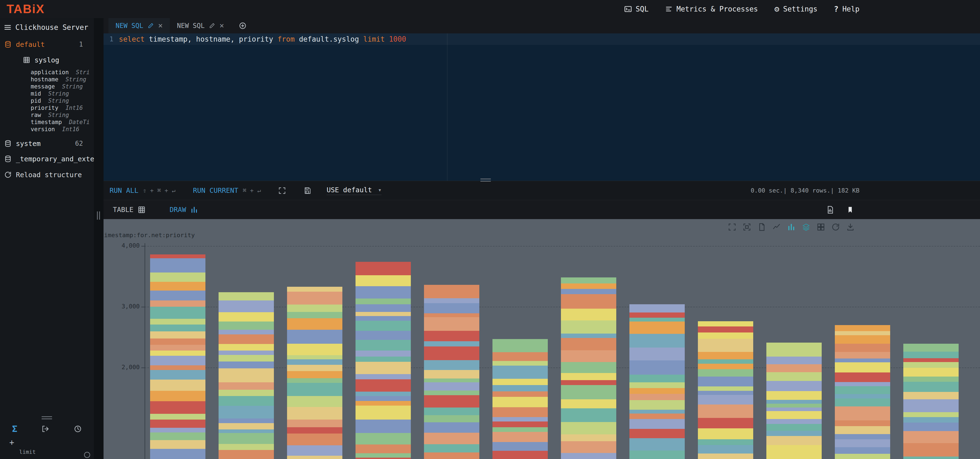  Describe the element at coordinates (47, 27) in the screenshot. I see `server-selector: Clickhouse Server` at that location.